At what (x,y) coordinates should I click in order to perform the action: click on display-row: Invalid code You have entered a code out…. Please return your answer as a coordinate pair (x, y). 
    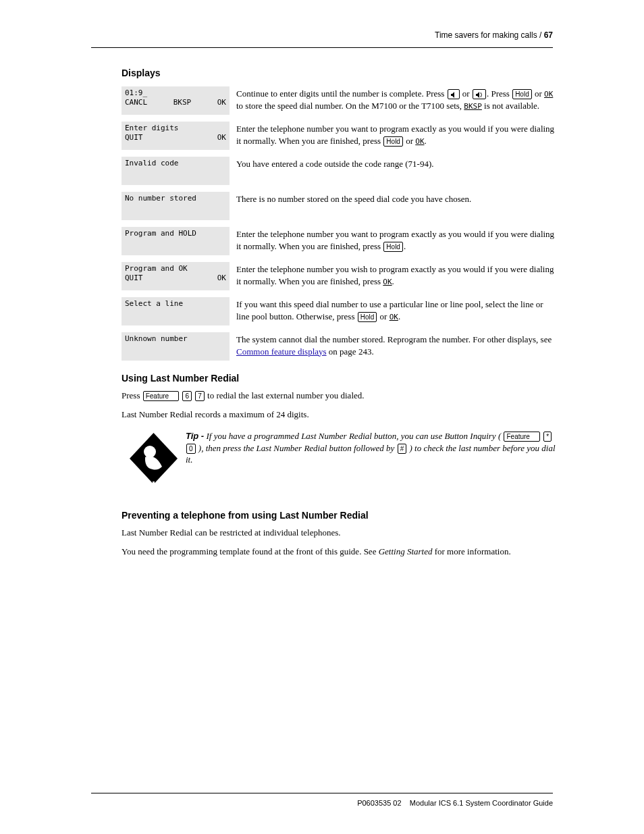
    Looking at the image, I should click on (339, 171).